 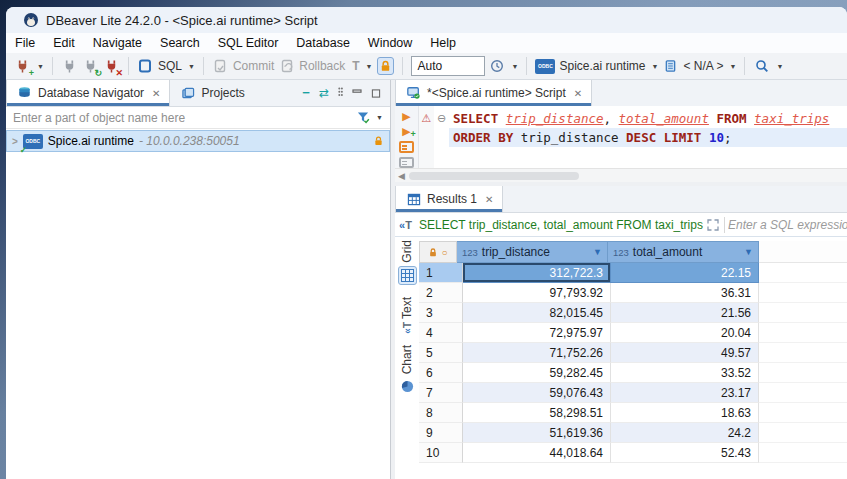 What do you see at coordinates (537, 313) in the screenshot?
I see `cell-trip_distance: 82,015.45` at bounding box center [537, 313].